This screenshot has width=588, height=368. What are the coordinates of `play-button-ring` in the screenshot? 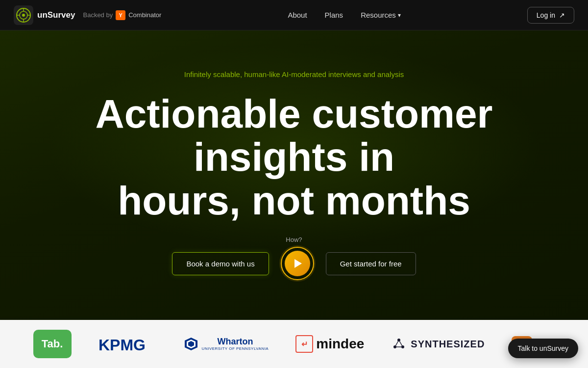 It's located at (297, 263).